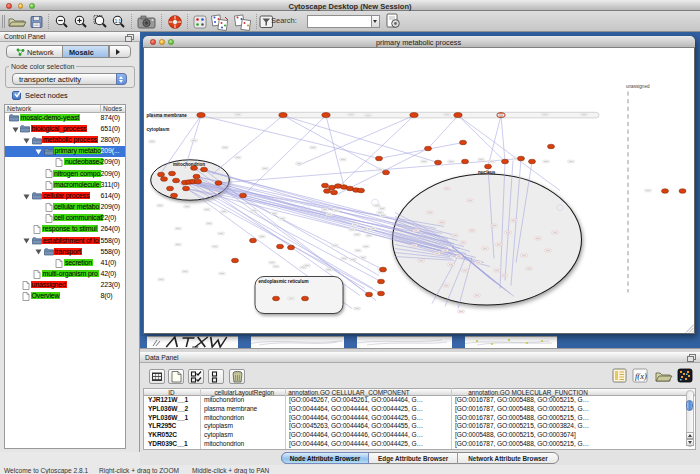 This screenshot has height=474, width=700. I want to click on svg-text: plasma membrane, so click(168, 116).